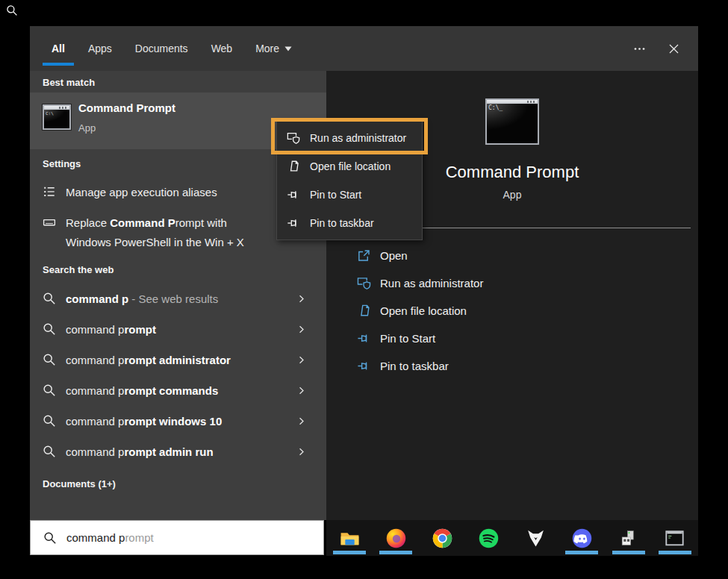 This screenshot has height=579, width=728. What do you see at coordinates (175, 48) in the screenshot?
I see `tabs: AllAppsDocumentsWebMore` at bounding box center [175, 48].